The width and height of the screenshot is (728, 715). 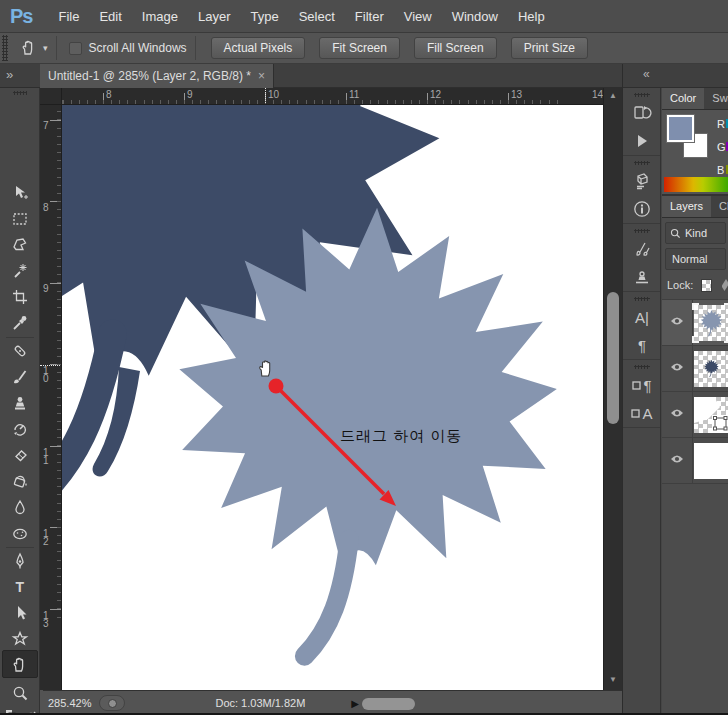 I want to click on menu-select: Select, so click(x=317, y=16).